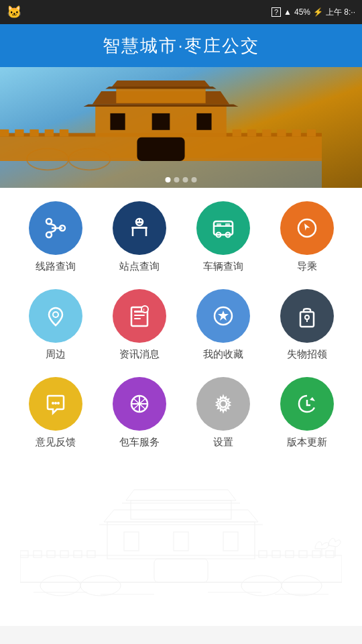 The width and height of the screenshot is (362, 644). Describe the element at coordinates (307, 237) in the screenshot. I see `menu-item-guide: 导乘` at that location.